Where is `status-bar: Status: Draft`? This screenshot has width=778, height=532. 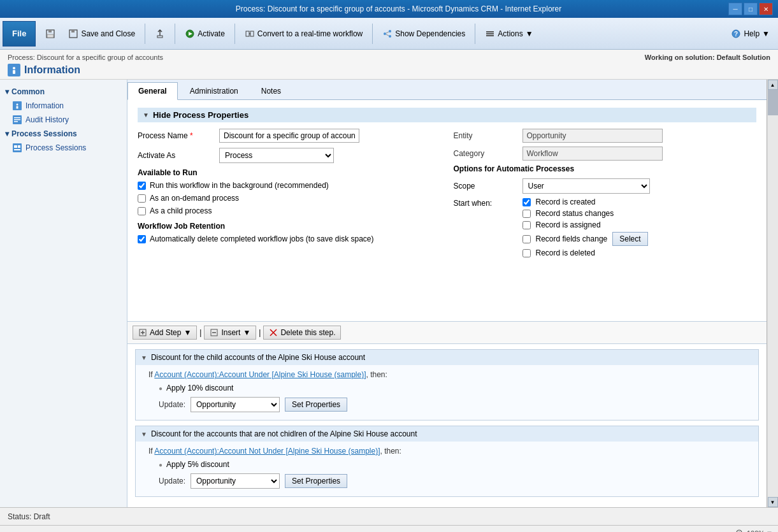
status-bar: Status: Draft is located at coordinates (389, 516).